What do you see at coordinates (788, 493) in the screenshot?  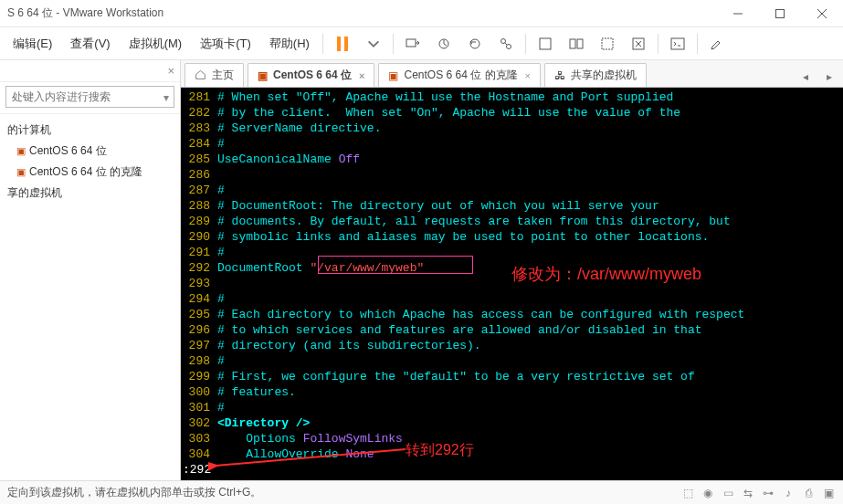 I see `sound-icon: ♪` at bounding box center [788, 493].